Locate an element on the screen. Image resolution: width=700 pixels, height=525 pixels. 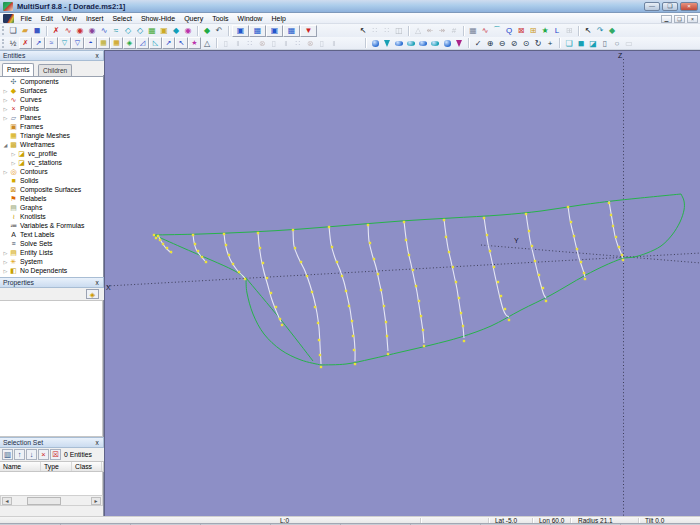
filter-1-icon: ▯ is located at coordinates (226, 44).